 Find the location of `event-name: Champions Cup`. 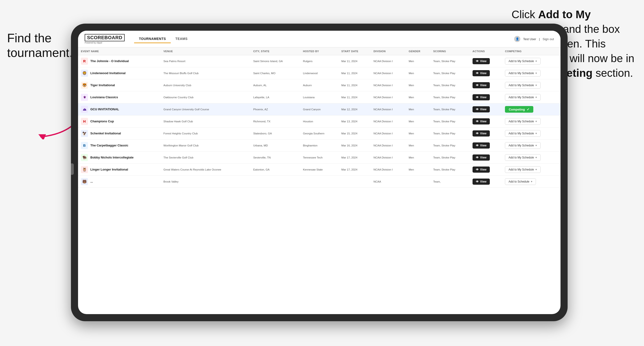

event-name: Champions Cup is located at coordinates (102, 121).